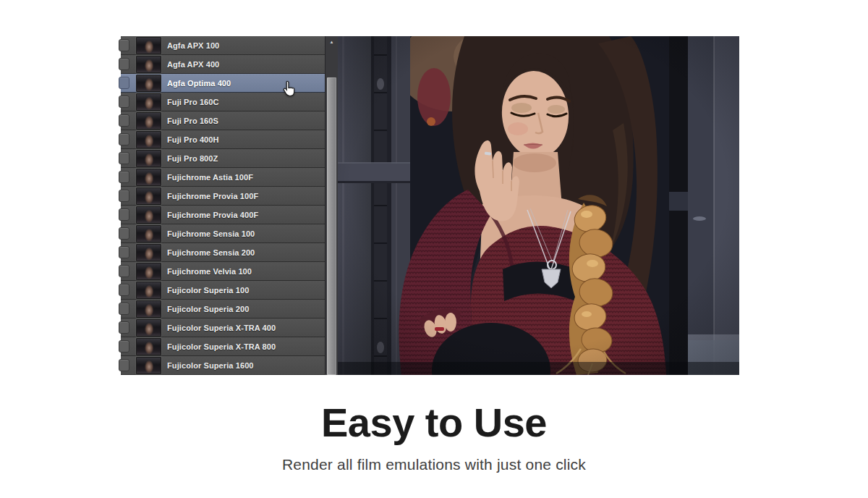 Image resolution: width=868 pixels, height=498 pixels. What do you see at coordinates (223, 121) in the screenshot?
I see `film-item: Fuji Pro 160S` at bounding box center [223, 121].